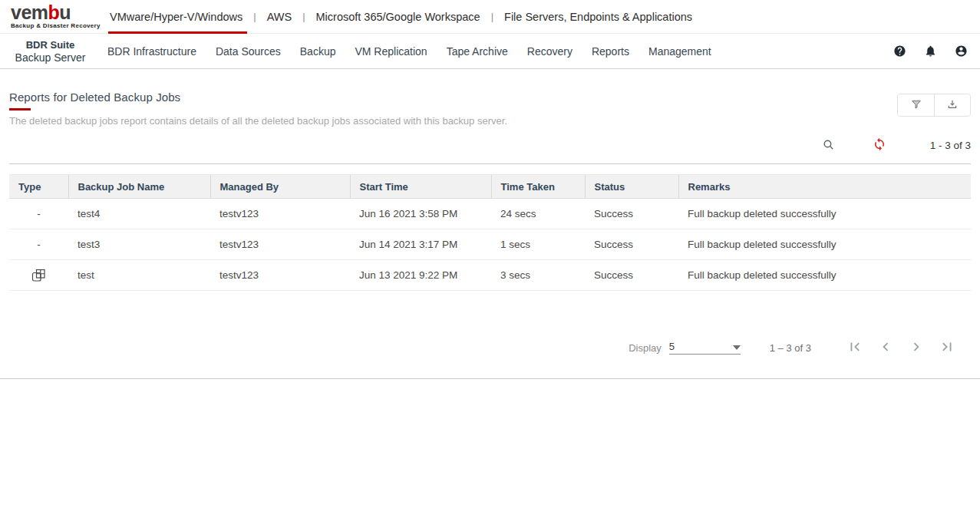 The width and height of the screenshot is (980, 508). What do you see at coordinates (490, 187) in the screenshot?
I see `table-header-row: TypeBackup Job NameManaged ByStart TimeT…` at bounding box center [490, 187].